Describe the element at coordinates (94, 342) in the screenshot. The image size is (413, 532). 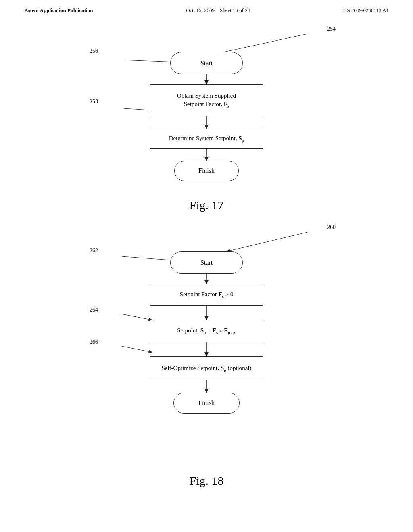
I see `anno-266: 266` at that location.